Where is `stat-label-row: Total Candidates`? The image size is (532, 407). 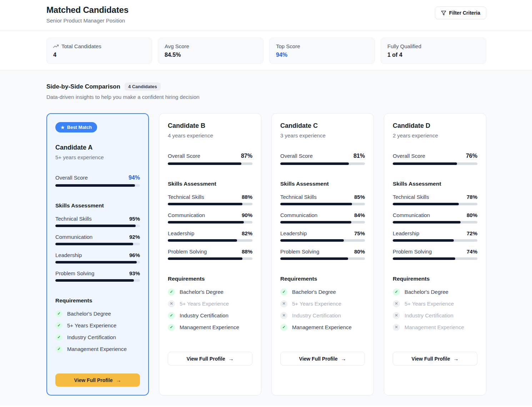 stat-label-row: Total Candidates is located at coordinates (99, 46).